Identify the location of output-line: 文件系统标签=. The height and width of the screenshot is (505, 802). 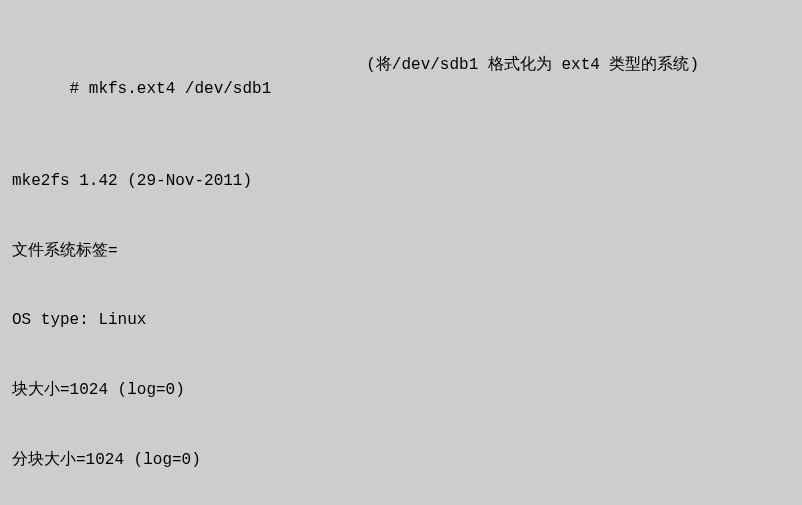
(401, 252).